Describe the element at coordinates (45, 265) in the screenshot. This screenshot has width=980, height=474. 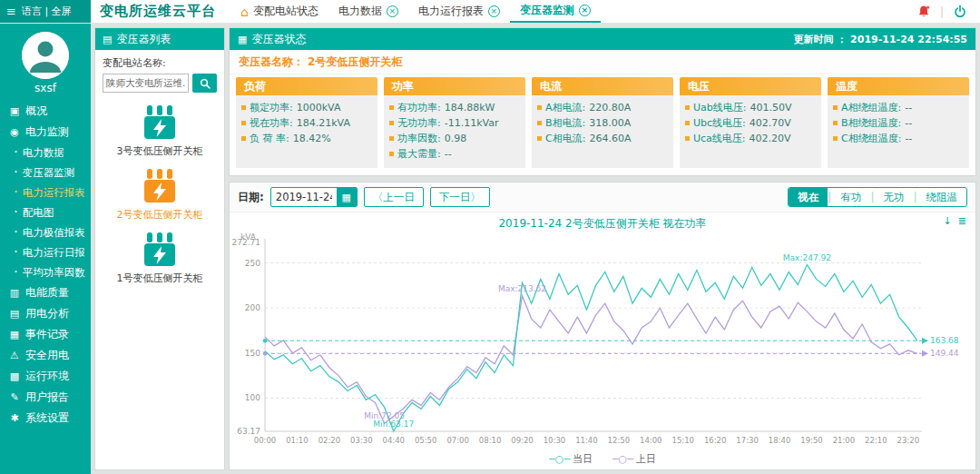
I see `sidebar-menu: ▣概况◉电力监测·电力数据·变压器监测·电力运行报表·配电图·电力极值报表·电力…` at that location.